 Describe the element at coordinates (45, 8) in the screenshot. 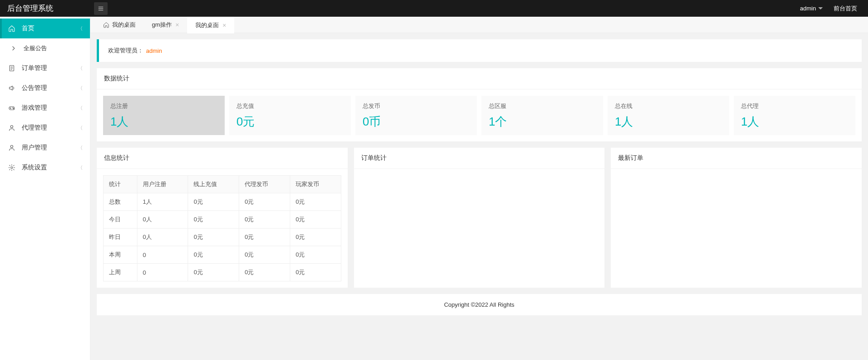

I see `app-title: 后台管理系统` at that location.